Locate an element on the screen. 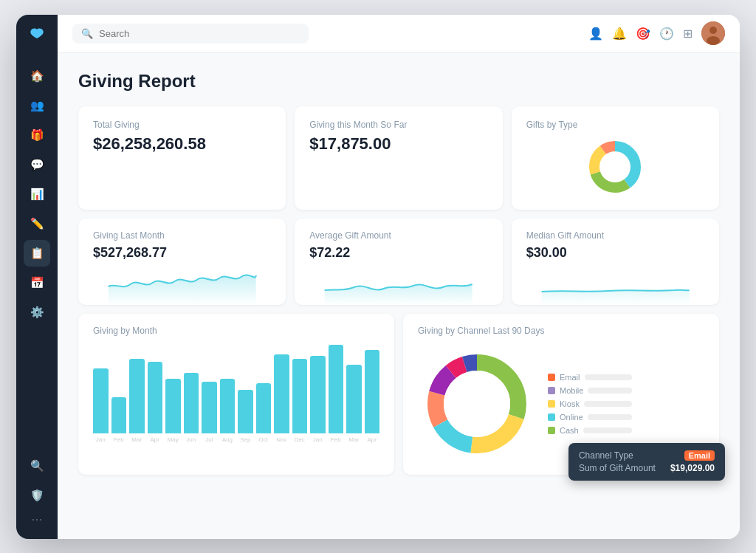 This screenshot has width=756, height=553. sidebar-item-gifts: 🎁 is located at coordinates (37, 135).